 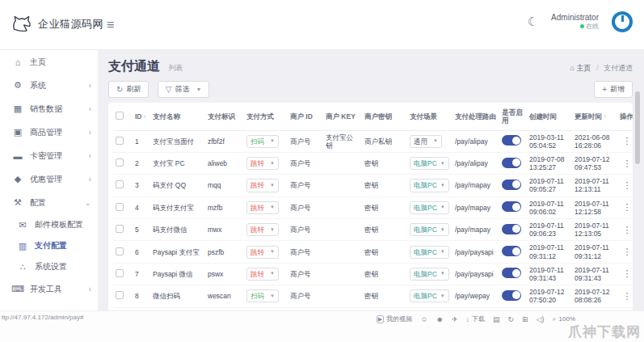 I want to click on sidebar-item-2: ⚙系统‹, so click(x=48, y=86).